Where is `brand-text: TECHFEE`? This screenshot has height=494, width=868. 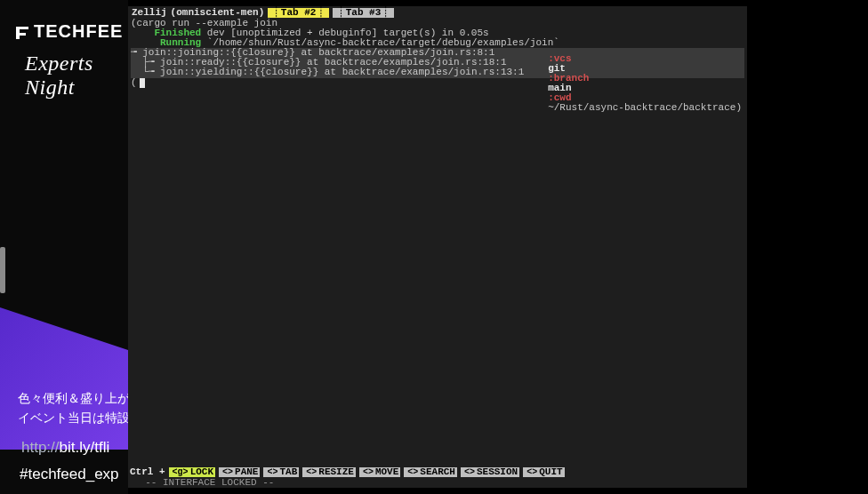
brand-text: TECHFEE is located at coordinates (78, 31).